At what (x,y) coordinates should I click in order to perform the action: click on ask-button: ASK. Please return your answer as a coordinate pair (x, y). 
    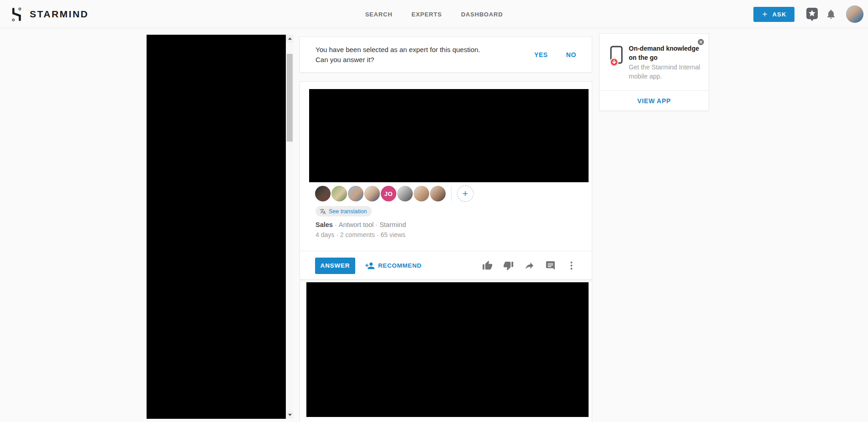
    Looking at the image, I should click on (774, 15).